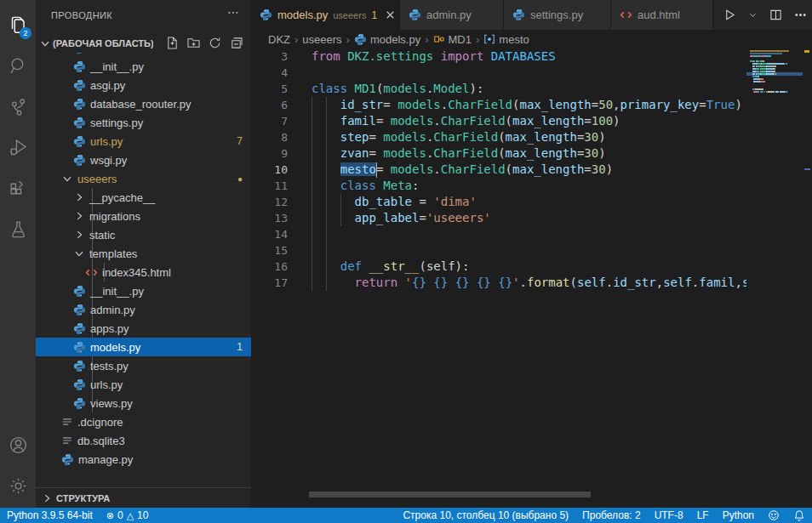 This screenshot has height=523, width=812. What do you see at coordinates (269, 250) in the screenshot?
I see `line-number: 15` at bounding box center [269, 250].